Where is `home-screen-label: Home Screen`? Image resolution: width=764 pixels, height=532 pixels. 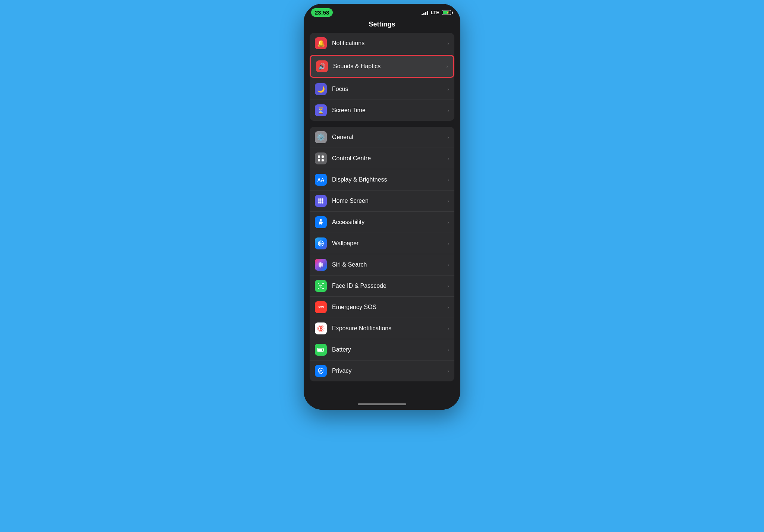 home-screen-label: Home Screen is located at coordinates (389, 201).